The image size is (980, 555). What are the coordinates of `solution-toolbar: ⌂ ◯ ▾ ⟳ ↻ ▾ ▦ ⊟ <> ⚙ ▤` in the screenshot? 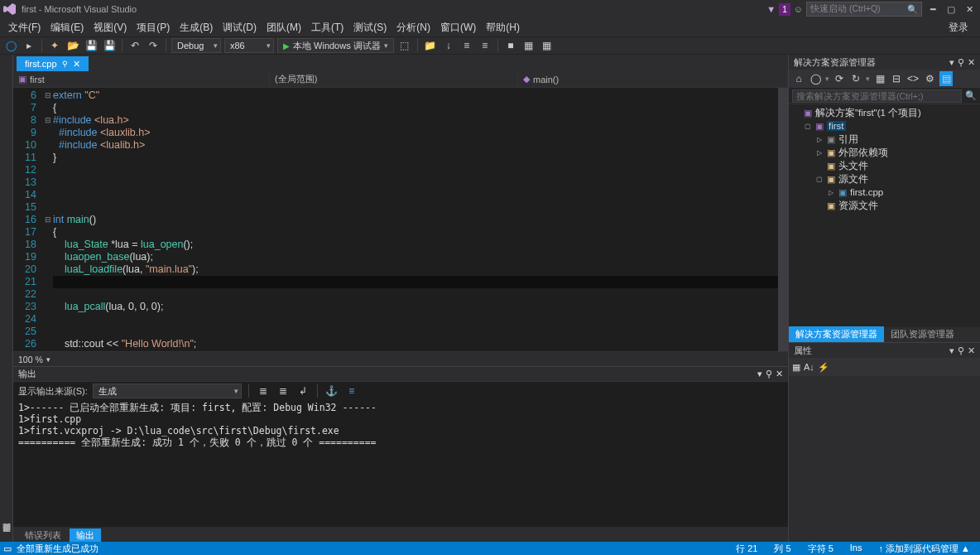 It's located at (884, 79).